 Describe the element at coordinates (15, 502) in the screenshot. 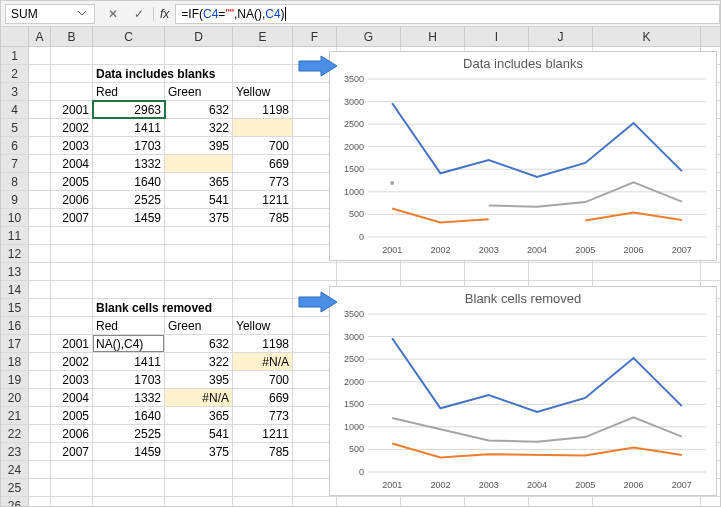

I see `row-header: 26` at that location.